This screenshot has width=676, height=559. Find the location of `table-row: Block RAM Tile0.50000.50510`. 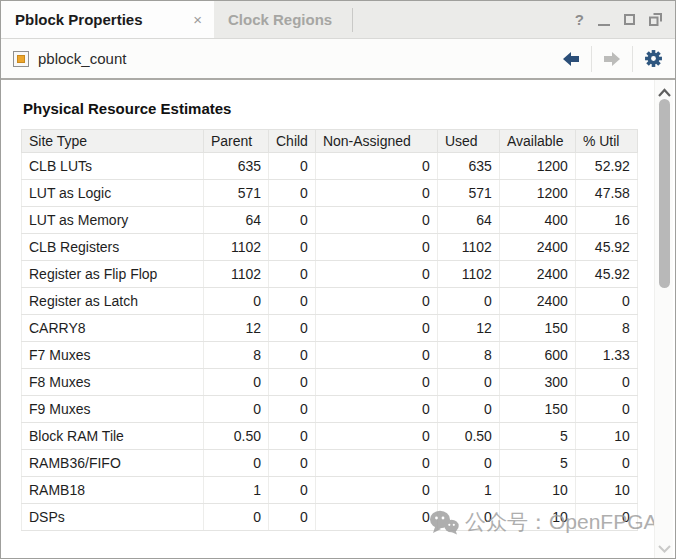

table-row: Block RAM Tile0.50000.50510 is located at coordinates (330, 436).